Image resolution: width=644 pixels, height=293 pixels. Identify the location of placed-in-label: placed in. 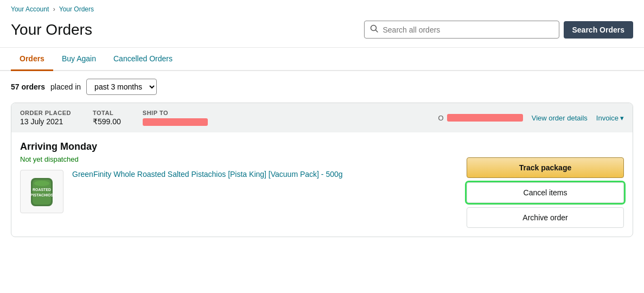
(66, 87).